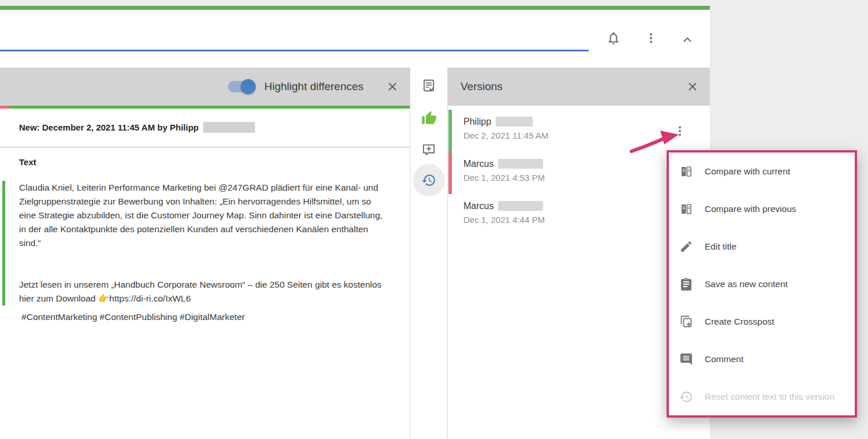 The image size is (868, 439). Describe the element at coordinates (429, 85) in the screenshot. I see `content-notes-icon` at that location.